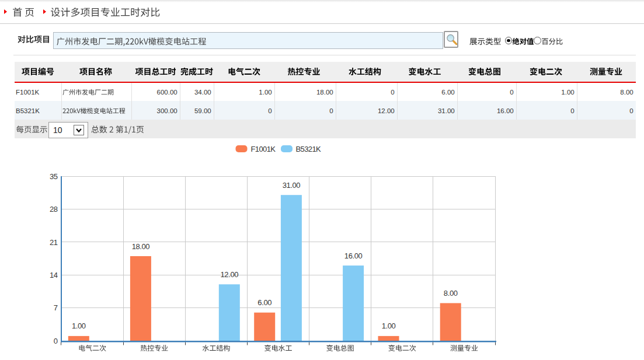  I want to click on svg-text: 8.00, so click(451, 293).